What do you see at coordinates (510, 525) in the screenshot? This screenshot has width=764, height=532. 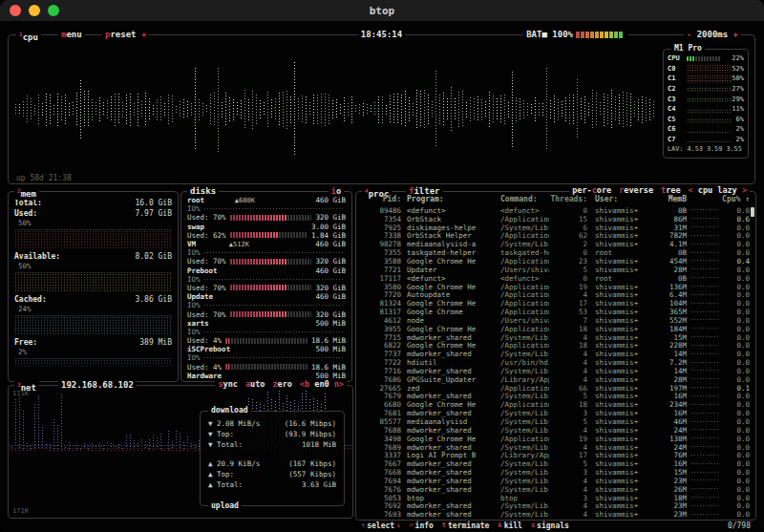 I see `kill-button: kkill` at bounding box center [510, 525].